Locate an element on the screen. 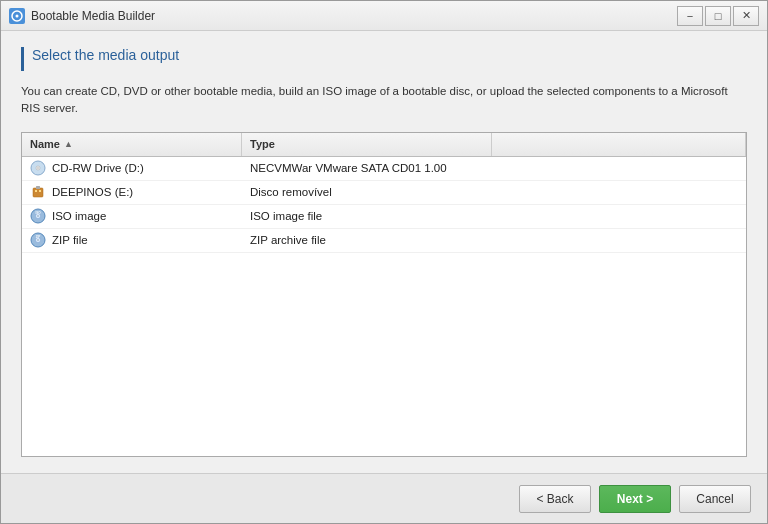  cd-drive-icon is located at coordinates (38, 168).